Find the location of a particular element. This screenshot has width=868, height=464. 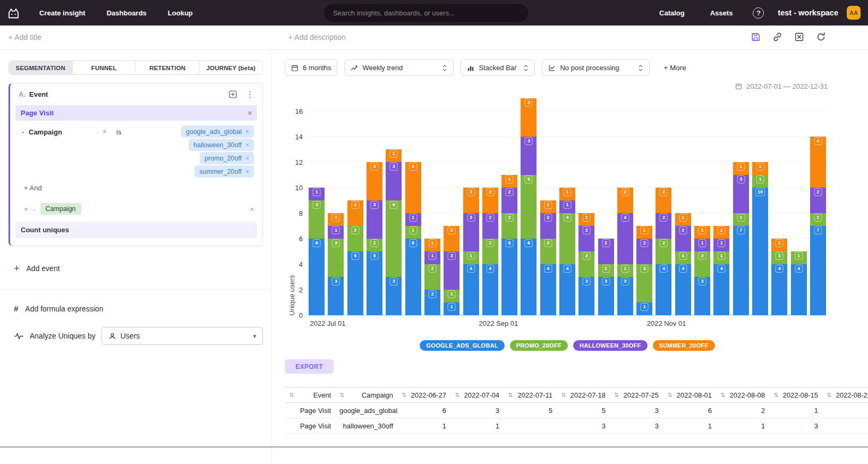

bar-2022-10-17: 3142 is located at coordinates (625, 207).